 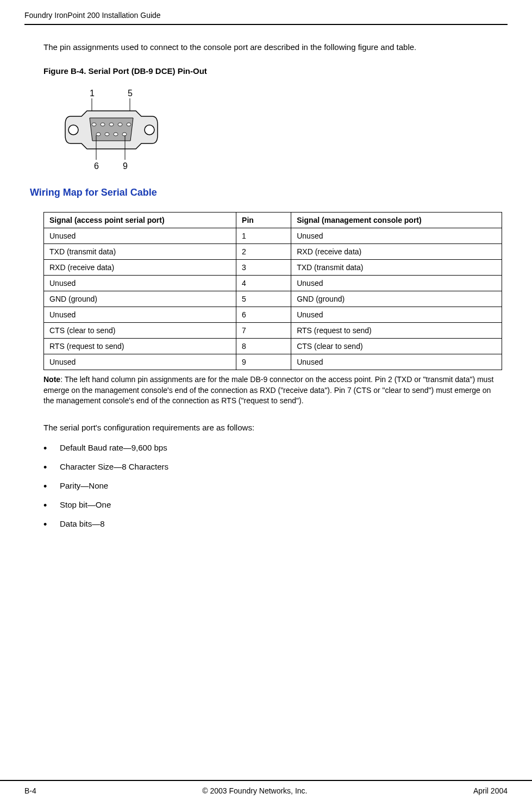 I want to click on footer-page-number: B-4, so click(x=30, y=791).